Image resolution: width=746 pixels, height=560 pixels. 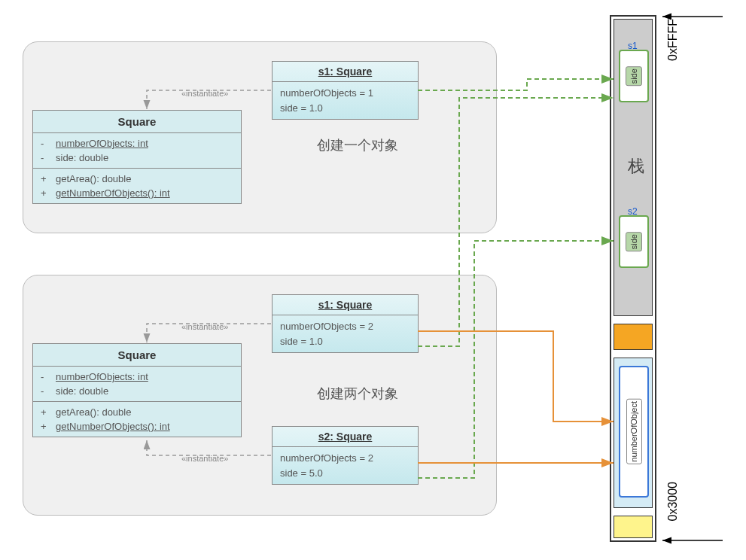 What do you see at coordinates (632, 212) in the screenshot?
I see `s2-label: s2` at bounding box center [632, 212].